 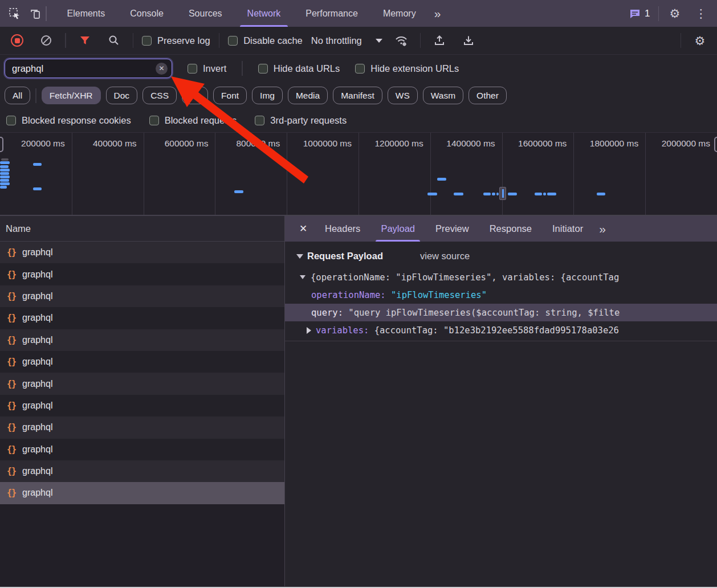 I want to click on payload-root-row: {operationName: "ipFlowTimeseries", vari…, so click(x=501, y=277).